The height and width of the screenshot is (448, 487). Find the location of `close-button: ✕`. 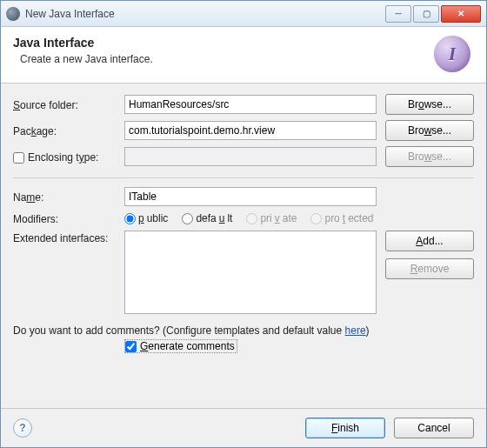

close-button: ✕ is located at coordinates (461, 14).